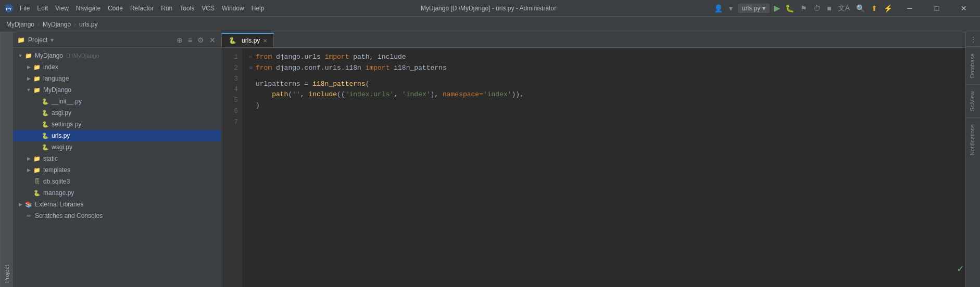 This screenshot has width=980, height=287. What do you see at coordinates (117, 79) in the screenshot?
I see `tree-item-language: ▶ 📁 language` at bounding box center [117, 79].